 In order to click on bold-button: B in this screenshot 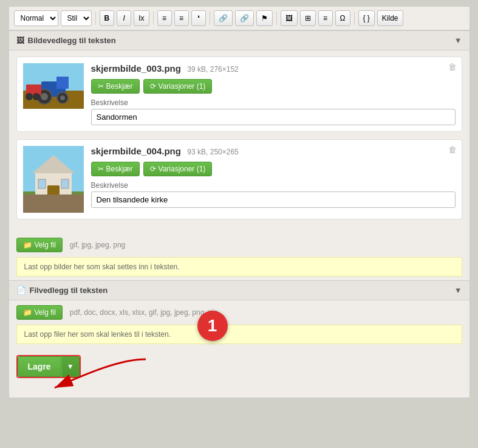, I will do `click(107, 18)`.